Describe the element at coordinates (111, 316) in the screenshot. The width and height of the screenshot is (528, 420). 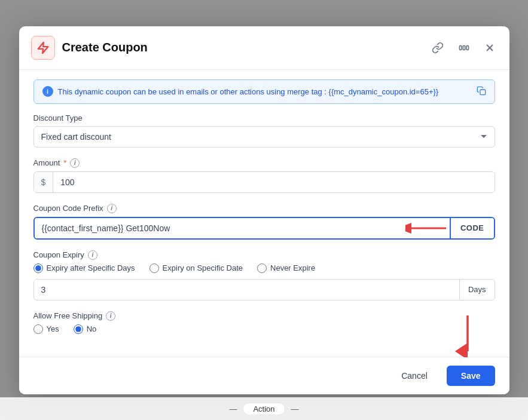
I see `free-shipping-help-icon: i` at that location.